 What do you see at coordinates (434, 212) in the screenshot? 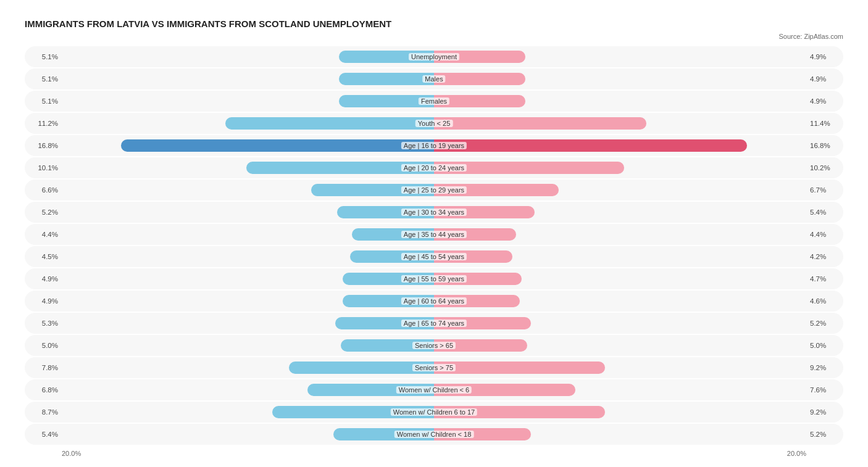
I see `chart-row: 5.2% Age | 30 to 34 years 5.4%` at bounding box center [434, 212].